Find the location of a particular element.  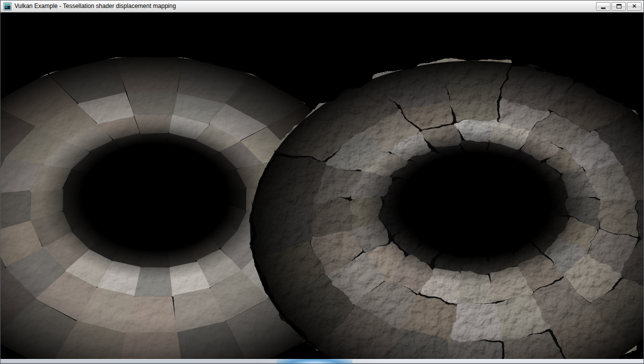

maximize-button is located at coordinates (619, 6).